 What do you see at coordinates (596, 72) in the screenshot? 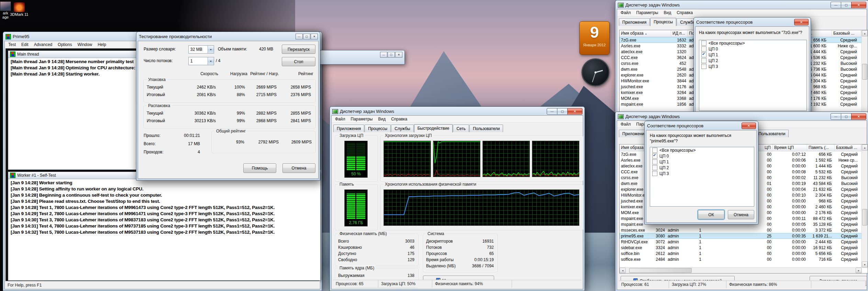
I see `clock-gadget` at bounding box center [596, 72].